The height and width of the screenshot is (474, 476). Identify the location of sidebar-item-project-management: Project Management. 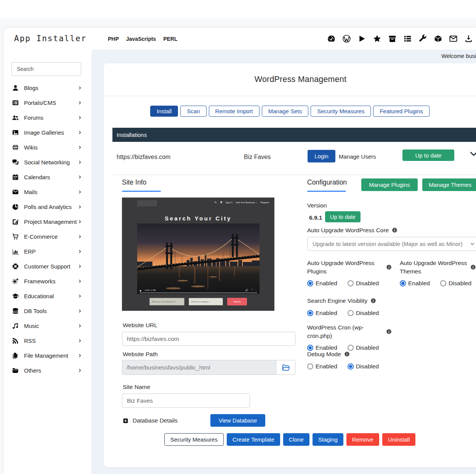
(46, 222).